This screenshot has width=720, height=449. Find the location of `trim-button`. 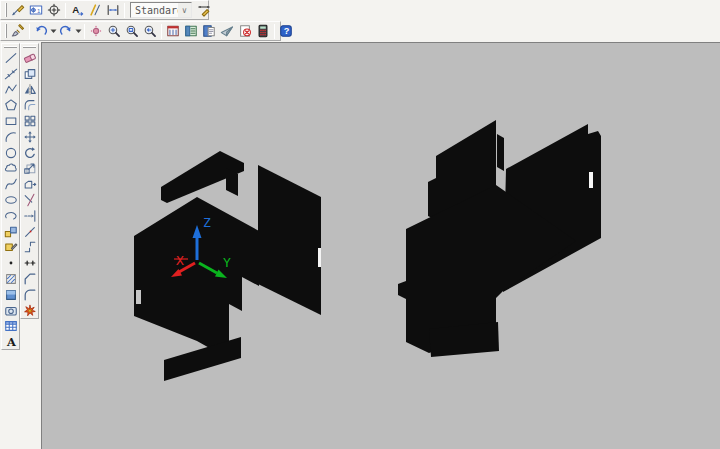

trim-button is located at coordinates (30, 200).